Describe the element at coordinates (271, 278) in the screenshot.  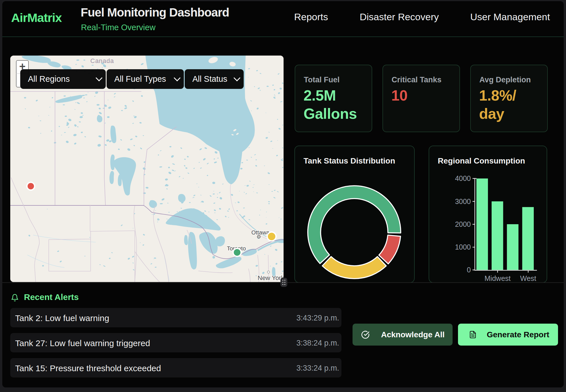
I see `svg-text: New York` at that location.